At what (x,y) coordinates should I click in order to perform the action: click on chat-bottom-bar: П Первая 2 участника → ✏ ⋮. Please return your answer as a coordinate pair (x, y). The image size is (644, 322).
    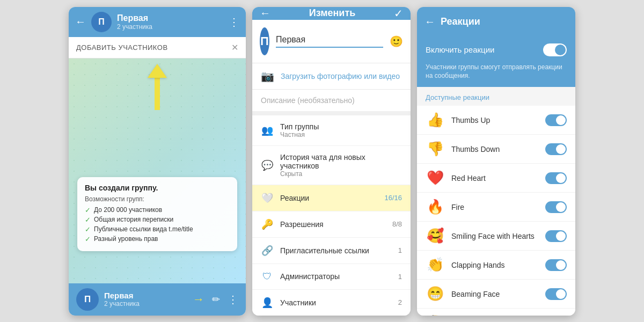
    Looking at the image, I should click on (157, 299).